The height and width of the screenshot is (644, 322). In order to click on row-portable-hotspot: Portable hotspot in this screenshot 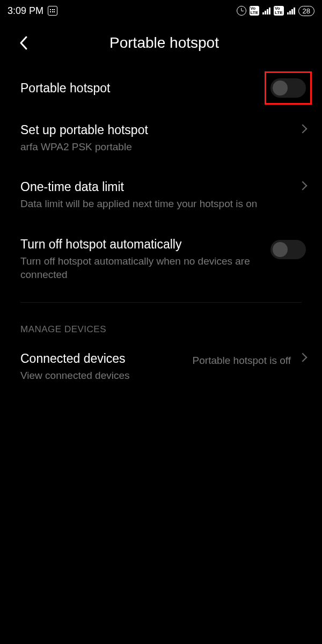, I will do `click(161, 88)`.